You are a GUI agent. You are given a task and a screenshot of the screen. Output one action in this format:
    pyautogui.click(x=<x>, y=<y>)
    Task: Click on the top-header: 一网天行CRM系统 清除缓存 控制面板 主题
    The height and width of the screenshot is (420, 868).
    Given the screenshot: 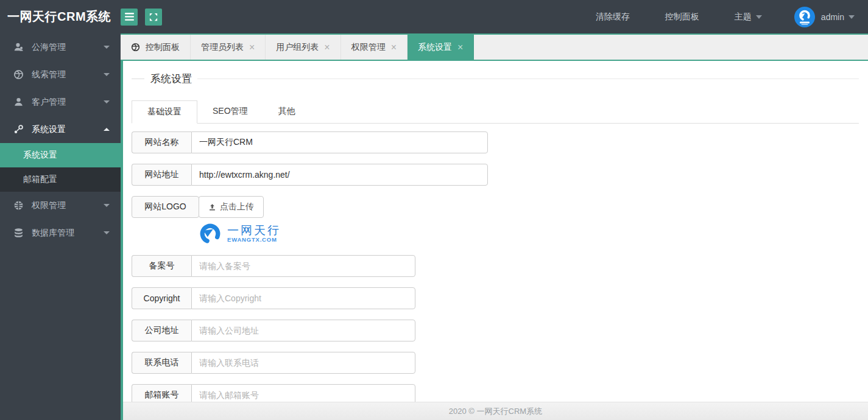 What is the action you would take?
    pyautogui.click(x=434, y=17)
    